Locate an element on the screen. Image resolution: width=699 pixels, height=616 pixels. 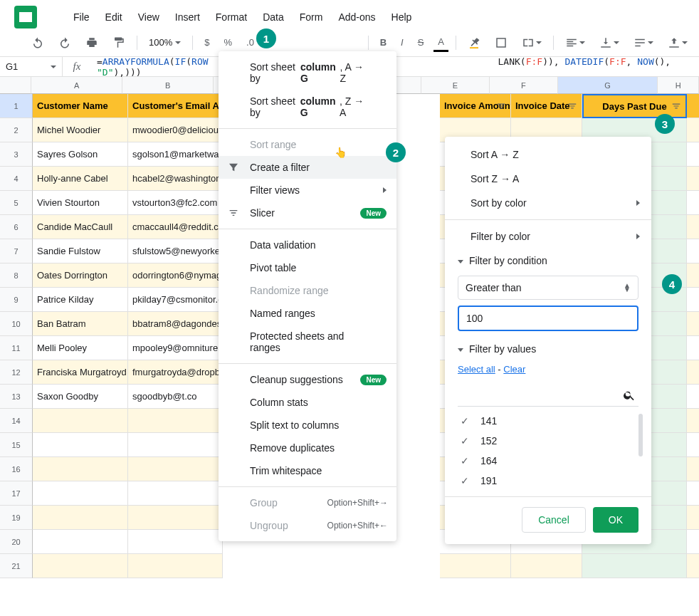
cell: Oates Dorrington is located at coordinates (80, 276).